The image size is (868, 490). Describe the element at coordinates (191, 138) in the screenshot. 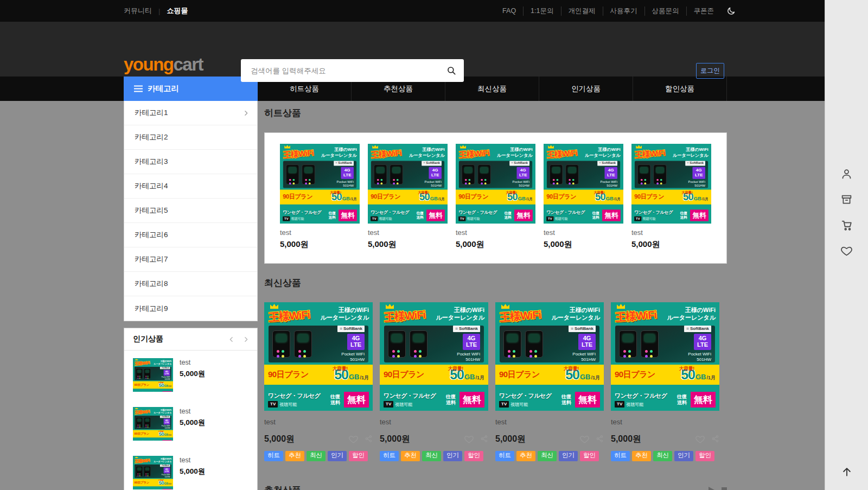

I see `sidebar-item-category: 카테고리2` at that location.